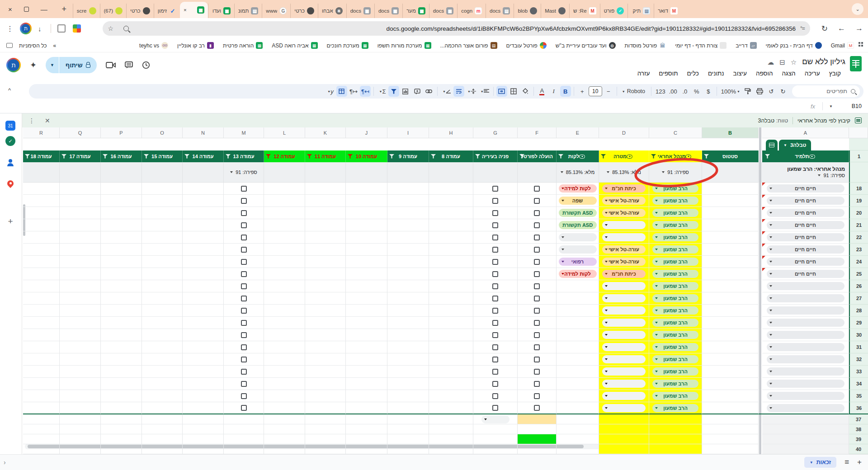 The image size is (868, 470). What do you see at coordinates (285, 323) in the screenshot?
I see `cell-L29` at bounding box center [285, 323].